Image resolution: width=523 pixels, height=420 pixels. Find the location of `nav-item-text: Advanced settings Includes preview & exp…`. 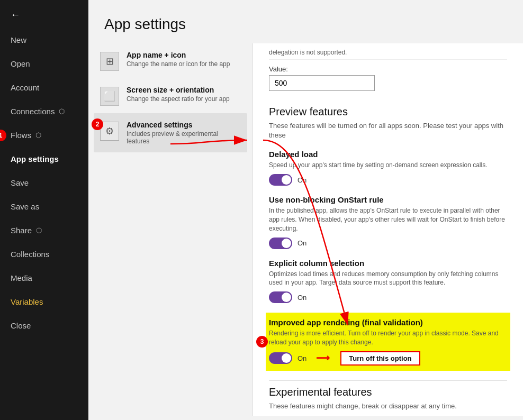

nav-item-text: Advanced settings Includes preview & exp… is located at coordinates (184, 133).